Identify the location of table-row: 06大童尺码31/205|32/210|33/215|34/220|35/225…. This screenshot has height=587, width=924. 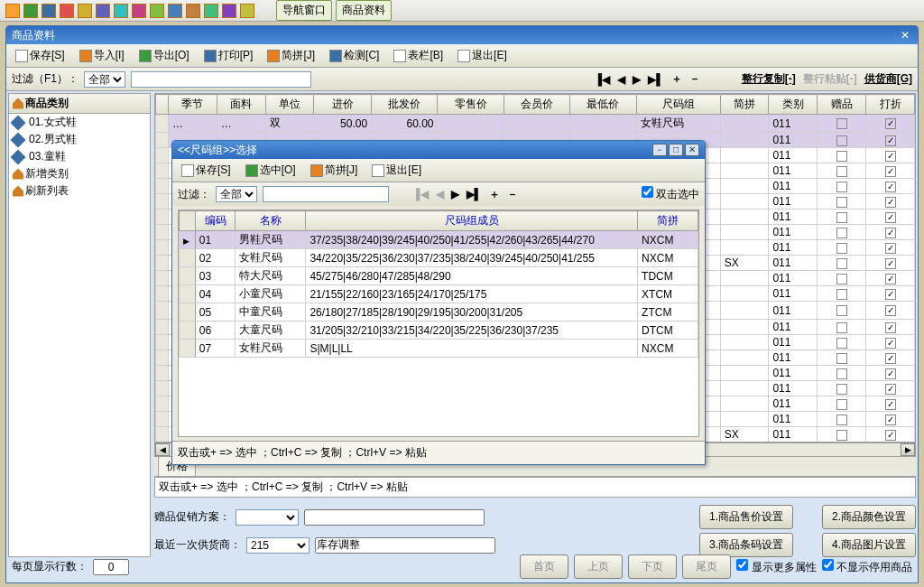
(439, 331).